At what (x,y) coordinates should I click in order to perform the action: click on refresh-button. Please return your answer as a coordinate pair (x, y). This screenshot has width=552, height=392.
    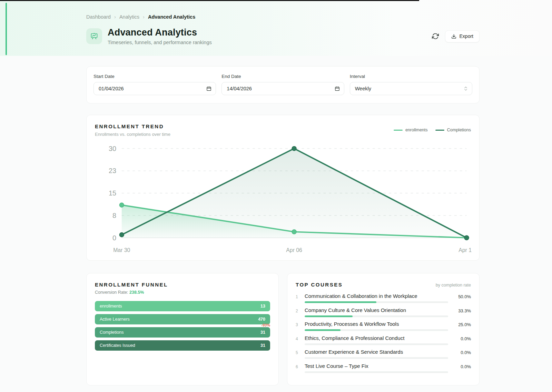
    Looking at the image, I should click on (435, 36).